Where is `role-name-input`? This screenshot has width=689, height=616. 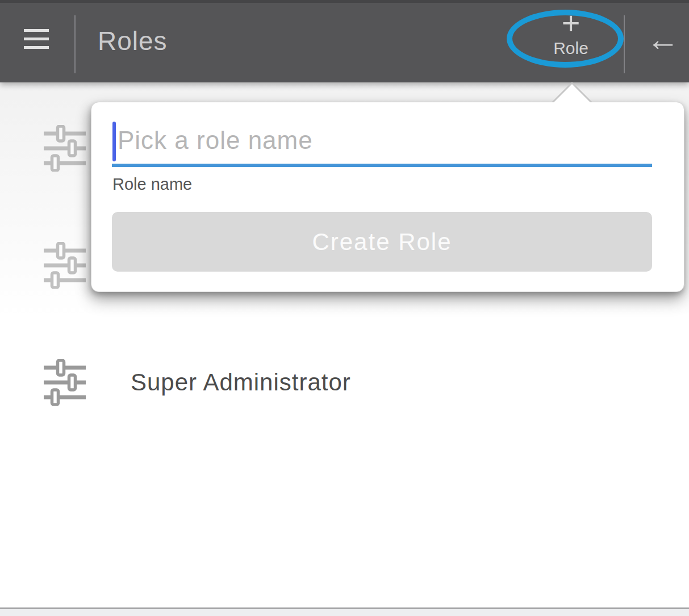 role-name-input is located at coordinates (382, 143).